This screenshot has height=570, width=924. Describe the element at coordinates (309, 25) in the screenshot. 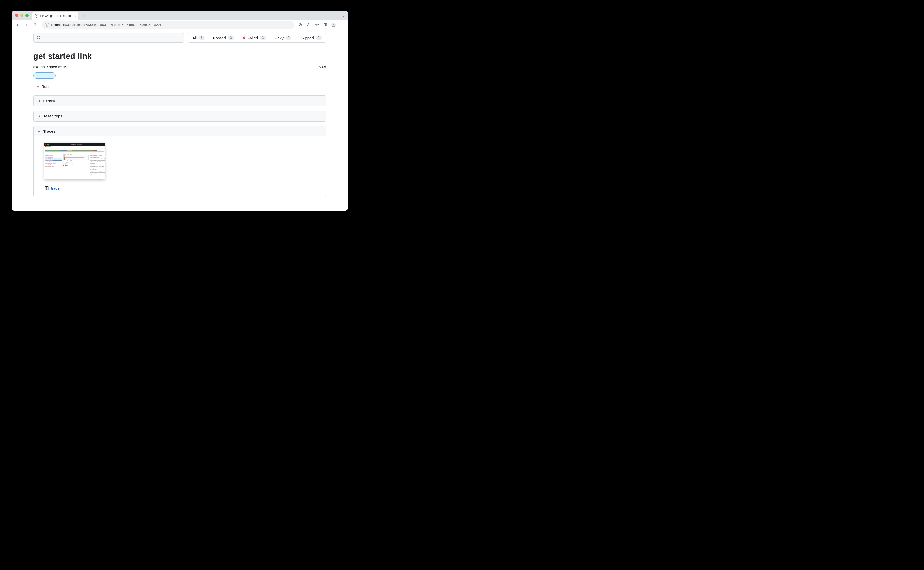

I see `share-icon` at that location.